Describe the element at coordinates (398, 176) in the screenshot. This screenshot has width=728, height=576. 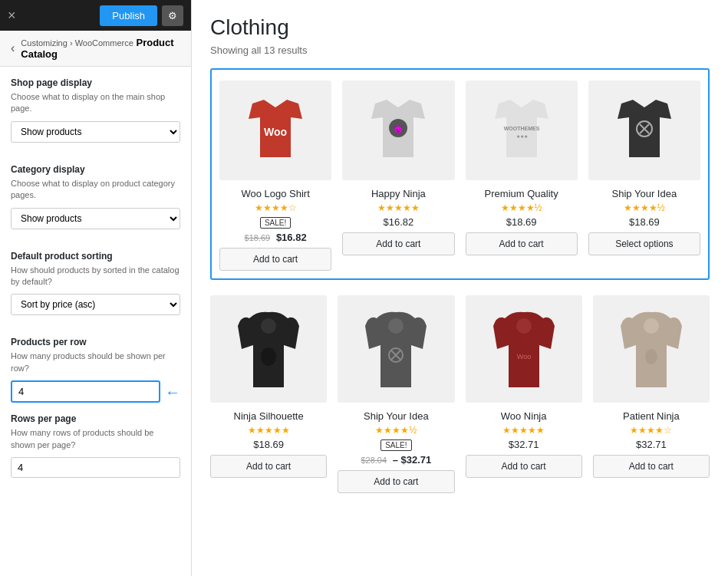
I see `list-item: 😈 Happy Ninja ★★★★★ $16.82 Add to cart` at that location.